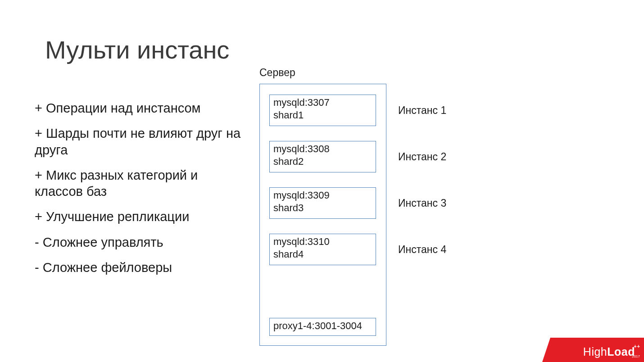 The height and width of the screenshot is (362, 644). Describe the element at coordinates (322, 203) in the screenshot. I see `instance-box-3: mysqld:3309 shard3` at that location.